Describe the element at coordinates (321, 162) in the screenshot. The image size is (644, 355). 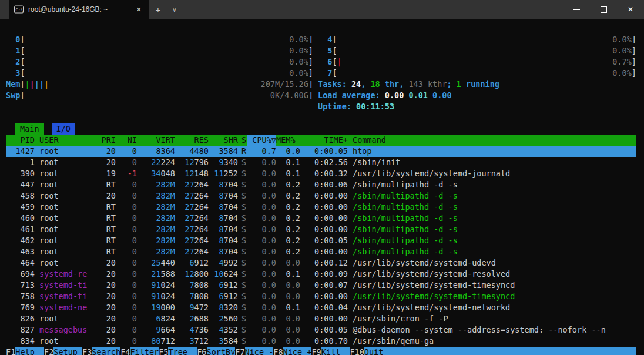
I see `process-row: 1root20022224127969340S0.00.10:02.56/sbi…` at that location.